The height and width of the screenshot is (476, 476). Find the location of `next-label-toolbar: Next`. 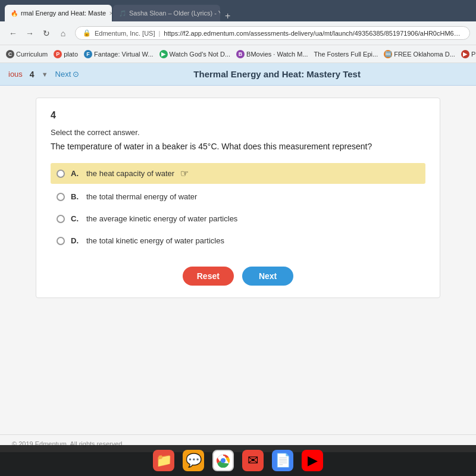

next-label-toolbar: Next is located at coordinates (63, 74).